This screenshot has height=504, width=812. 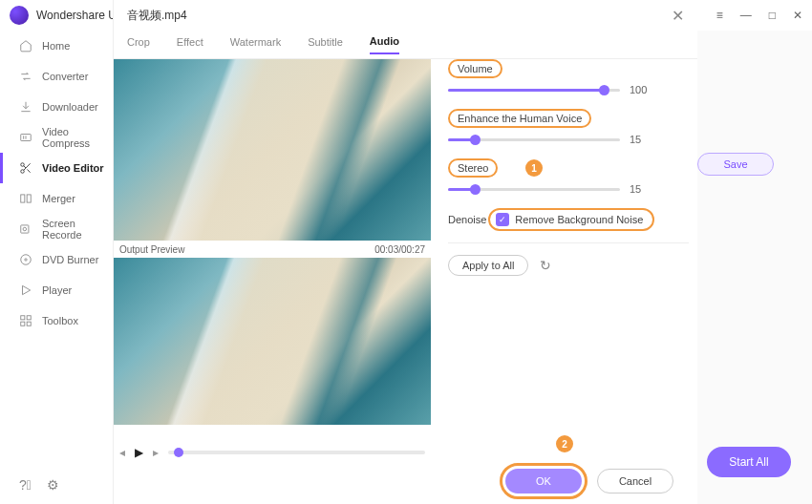 What do you see at coordinates (272, 342) in the screenshot?
I see `output-preview` at bounding box center [272, 342].